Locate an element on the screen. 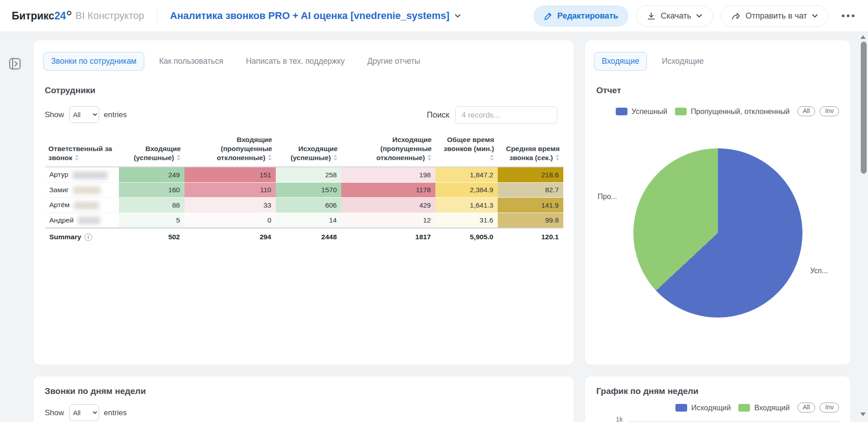  table-cell: 99.8 is located at coordinates (531, 220).